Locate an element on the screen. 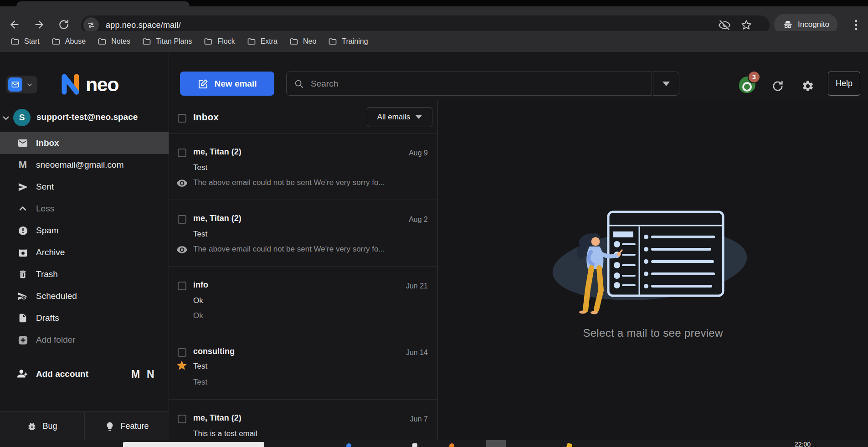 The height and width of the screenshot is (447, 868). sidebar-item-scheduled: Scheduled is located at coordinates (84, 296).